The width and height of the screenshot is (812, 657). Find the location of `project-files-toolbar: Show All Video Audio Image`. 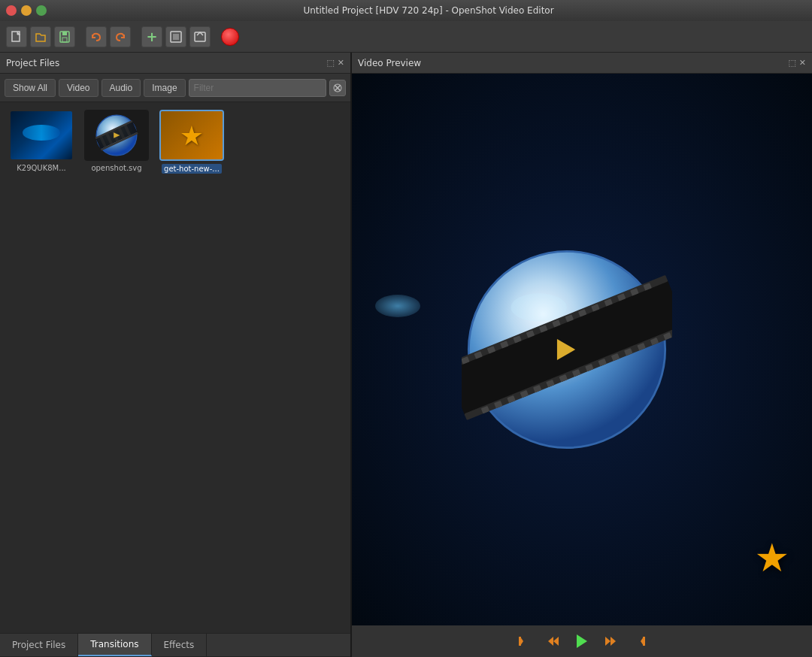

project-files-toolbar: Show All Video Audio Image is located at coordinates (175, 88).